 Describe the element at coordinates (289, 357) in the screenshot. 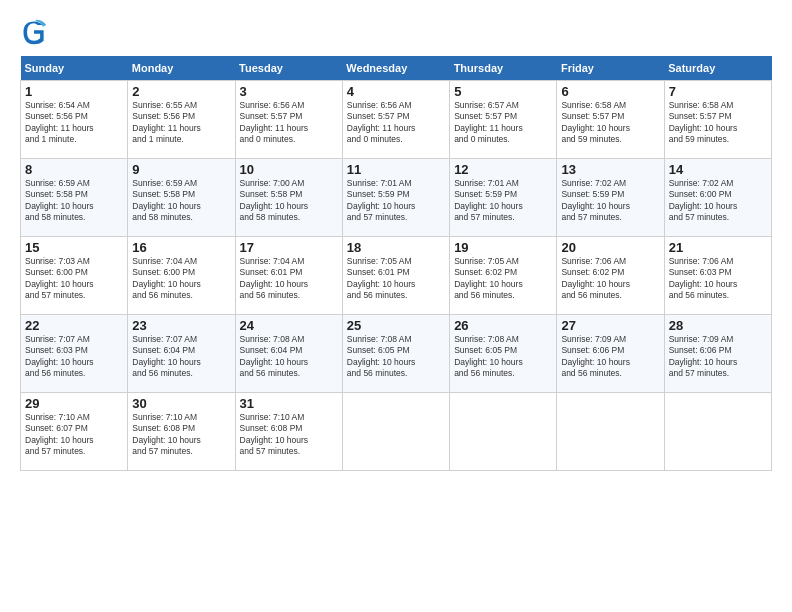

I see `day-info: Sunrise: 7:08 AM Sunset: 6:04 PM Dayligh…` at that location.